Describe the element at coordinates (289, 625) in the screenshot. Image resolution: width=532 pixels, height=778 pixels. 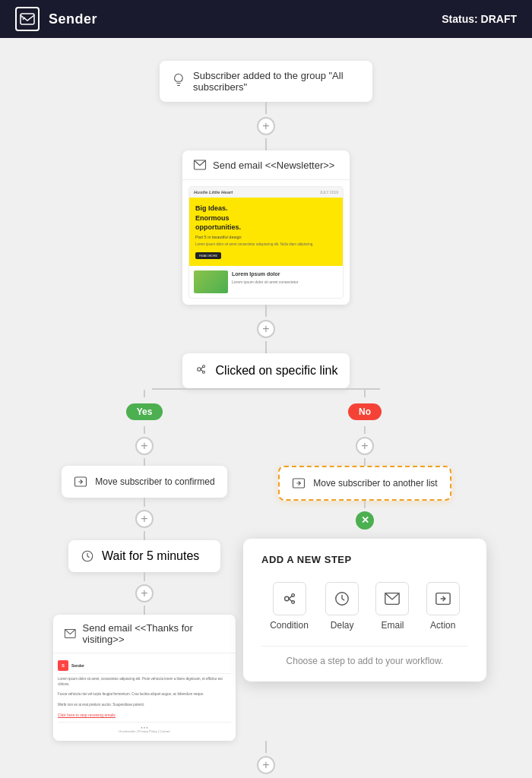
I see `condition-step-label: Condition` at that location.